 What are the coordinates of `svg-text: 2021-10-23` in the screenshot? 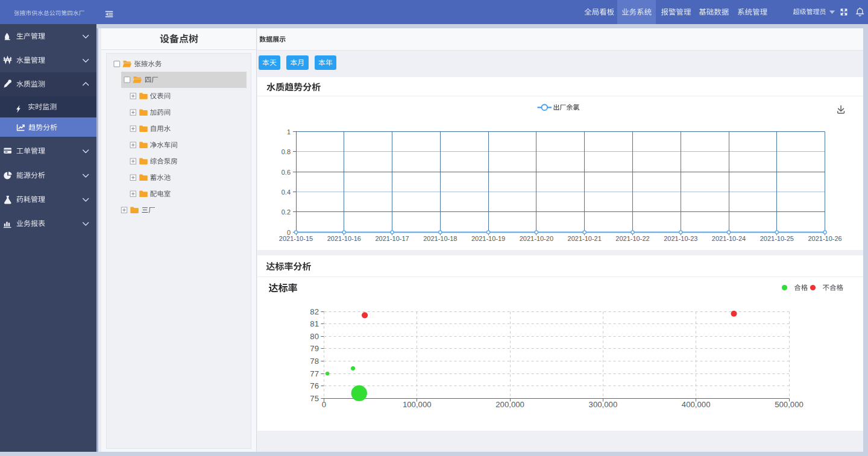 It's located at (681, 239).